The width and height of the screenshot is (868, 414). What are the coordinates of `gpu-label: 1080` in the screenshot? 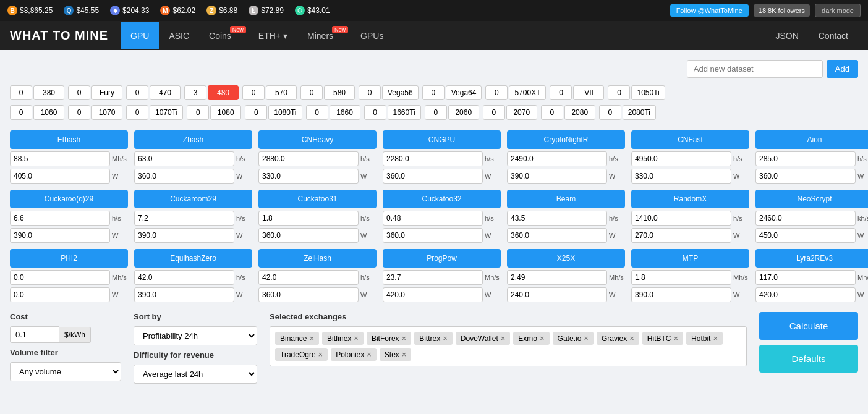 It's located at (226, 112).